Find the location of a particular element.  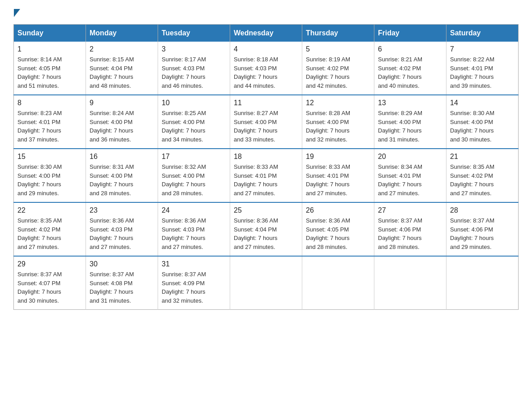

day-number: 31 is located at coordinates (194, 264).